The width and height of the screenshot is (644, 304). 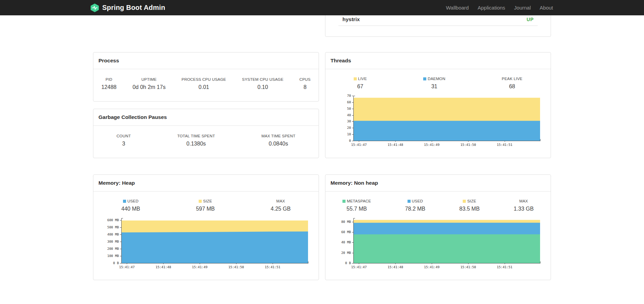 I want to click on nav-links: Wallboard Applications Journal About, so click(x=497, y=7).